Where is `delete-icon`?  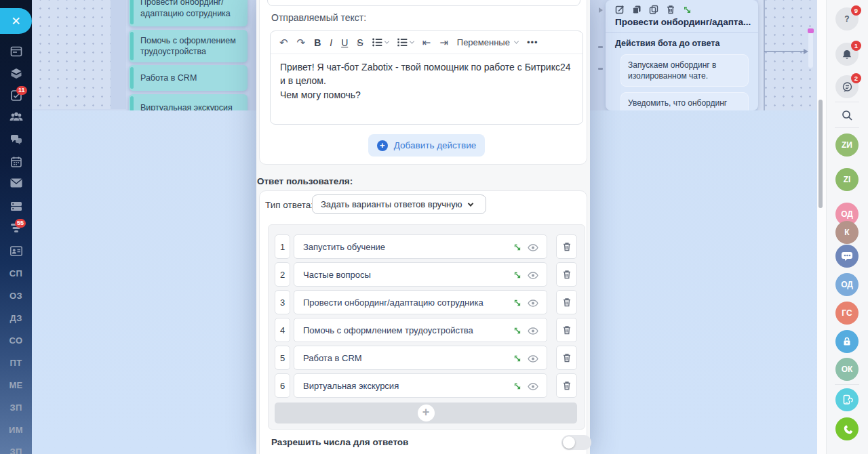
delete-icon is located at coordinates (671, 9).